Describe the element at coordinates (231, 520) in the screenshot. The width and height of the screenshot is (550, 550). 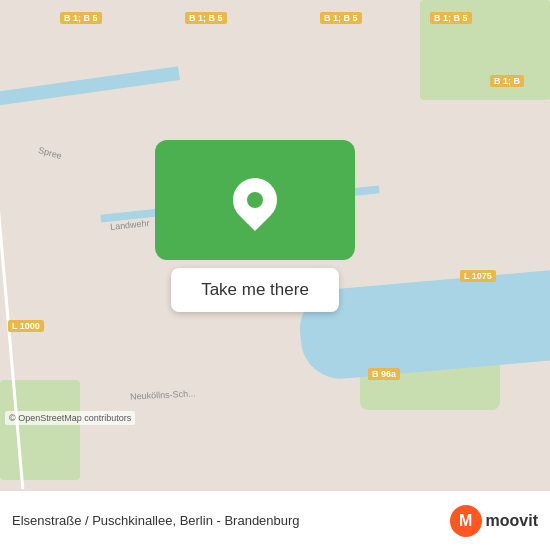
I see `location-label: Elsenstraße / Puschkinallee, Berlin - Br…` at that location.